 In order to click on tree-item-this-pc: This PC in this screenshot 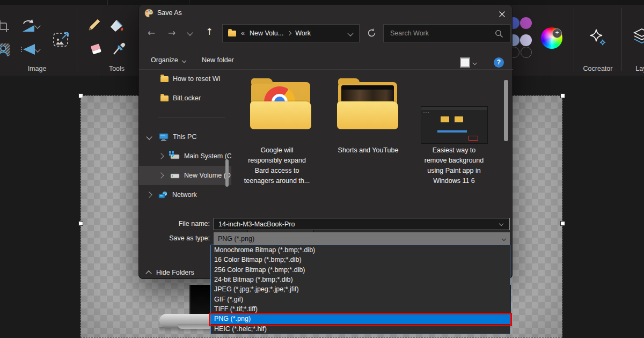, I will do `click(185, 137)`.